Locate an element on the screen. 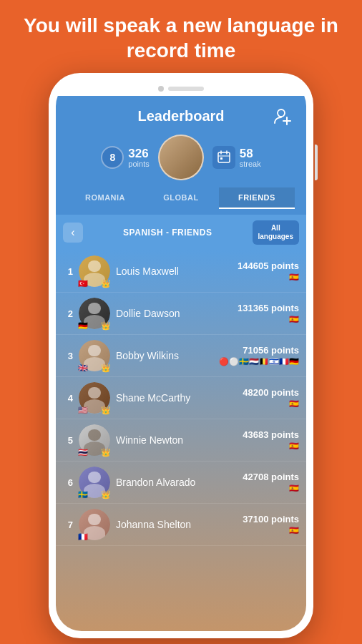 The width and height of the screenshot is (362, 644). flag-badge: 🇺🇸 is located at coordinates (83, 411).